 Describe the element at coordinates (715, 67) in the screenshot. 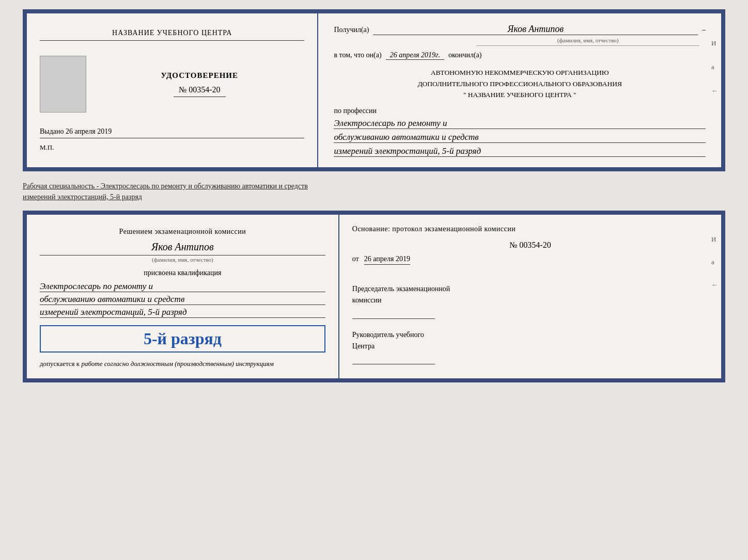

I see `side-marks: И а ←` at that location.